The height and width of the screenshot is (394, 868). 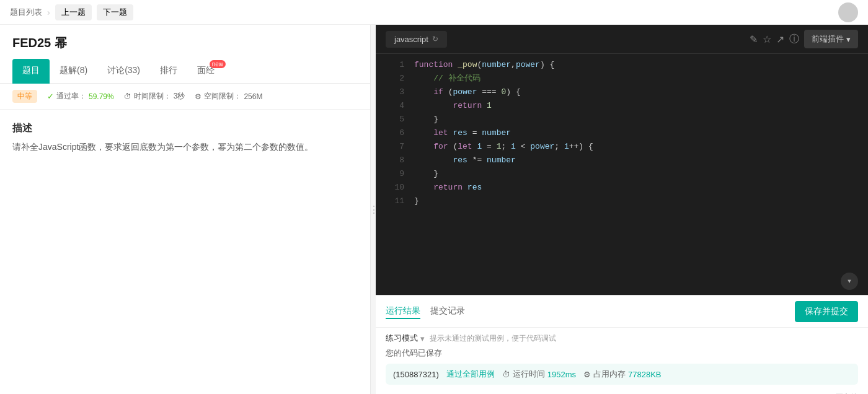 What do you see at coordinates (622, 175) in the screenshot?
I see `code-line-9: 9 }` at bounding box center [622, 175].